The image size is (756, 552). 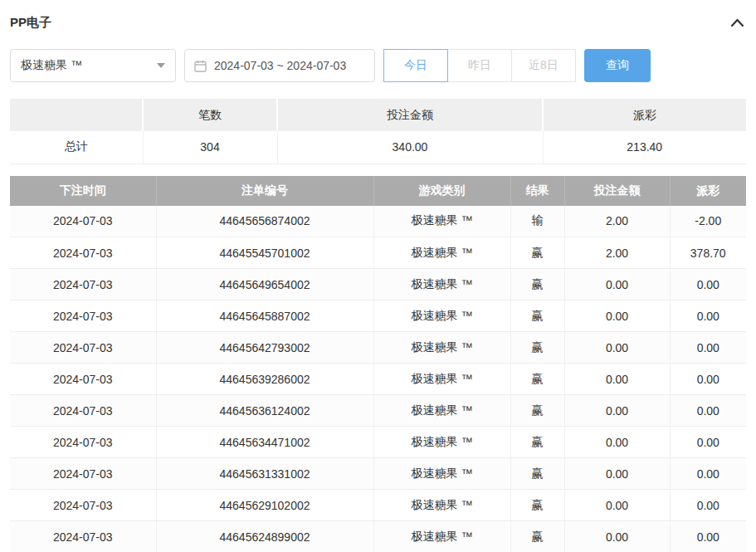 What do you see at coordinates (265, 285) in the screenshot?
I see `cell-order-no: 44645649654002` at bounding box center [265, 285].